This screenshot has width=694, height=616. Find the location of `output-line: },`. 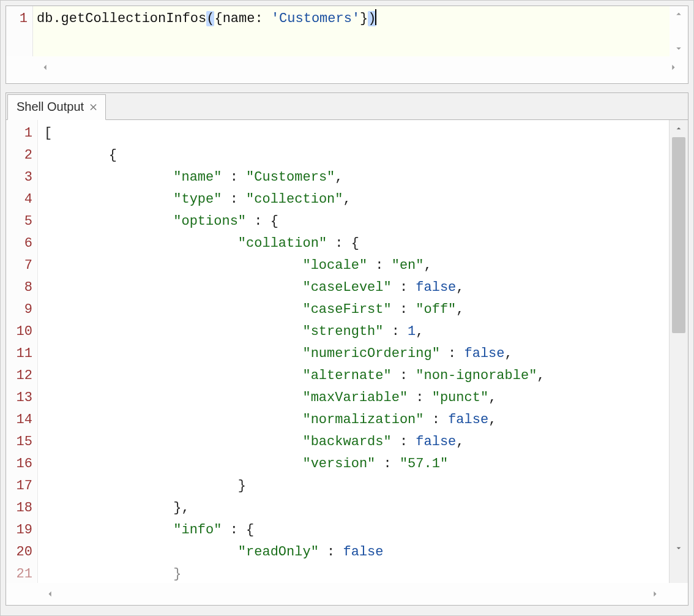

output-line: }, is located at coordinates (356, 508).